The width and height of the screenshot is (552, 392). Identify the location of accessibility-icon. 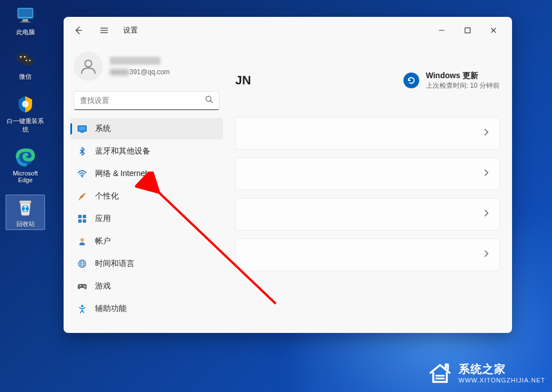
(82, 309).